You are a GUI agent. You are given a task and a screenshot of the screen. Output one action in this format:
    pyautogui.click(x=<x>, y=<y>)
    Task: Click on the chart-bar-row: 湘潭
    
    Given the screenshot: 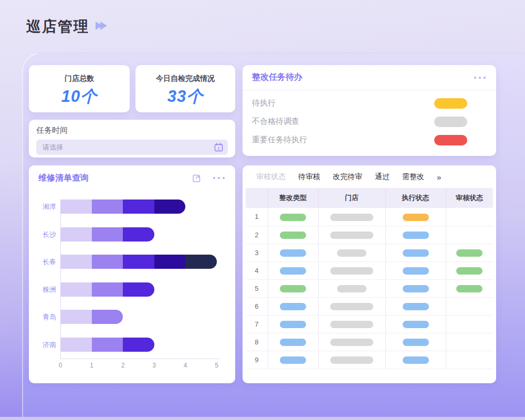 What is the action you would take?
    pyautogui.click(x=132, y=207)
    